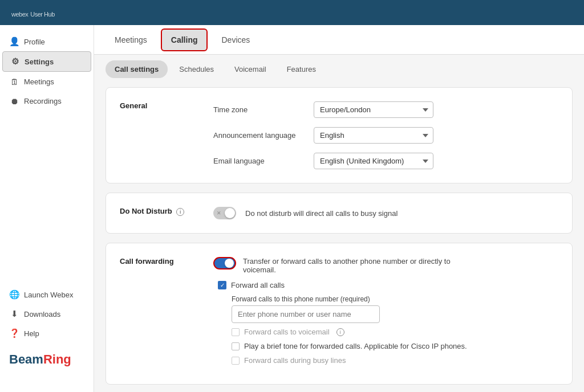 The height and width of the screenshot is (392, 584). I want to click on dnd-toggle: ✕, so click(225, 213).